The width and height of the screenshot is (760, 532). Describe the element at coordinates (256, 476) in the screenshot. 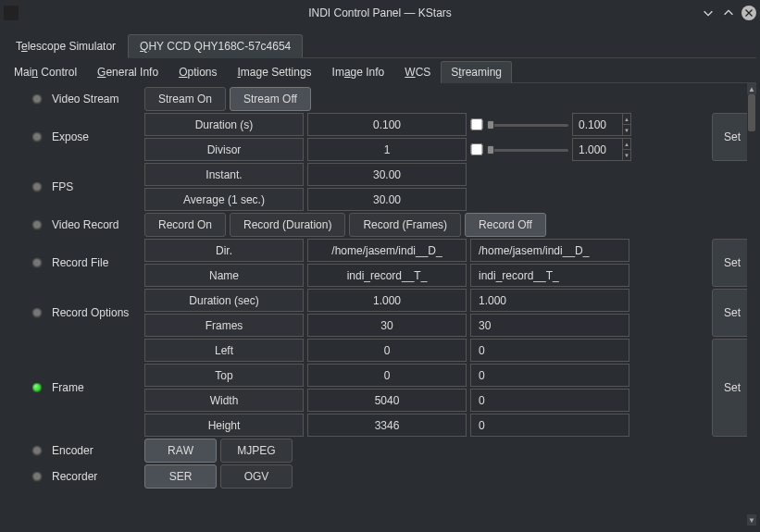

I see `recorder-ogv-button: OGV` at that location.